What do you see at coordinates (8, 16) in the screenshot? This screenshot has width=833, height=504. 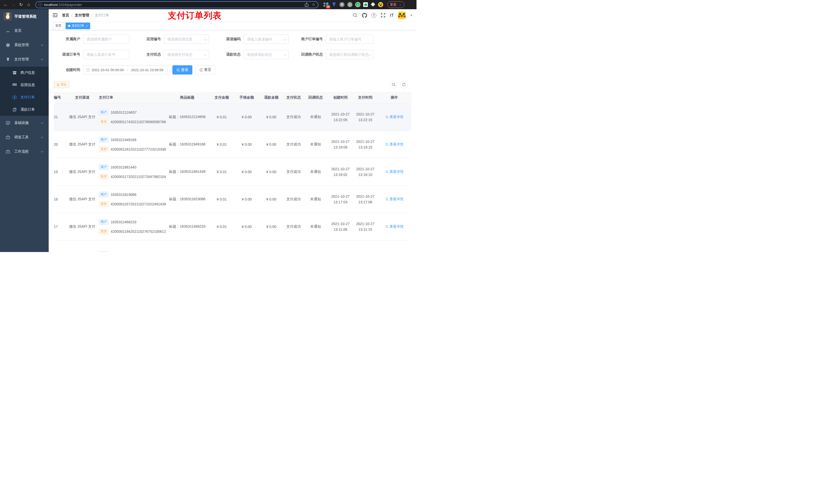 I see `logo-rabbit-image` at bounding box center [8, 16].